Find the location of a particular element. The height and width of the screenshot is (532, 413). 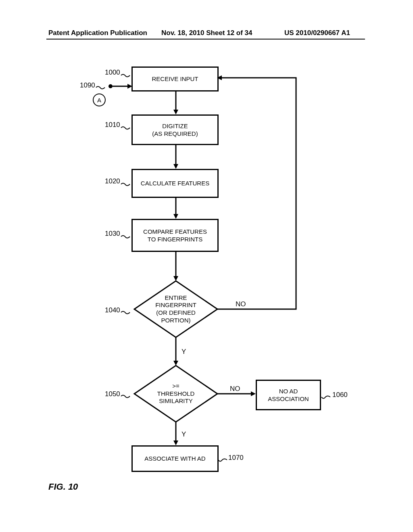

edge-1040-y: Y is located at coordinates (184, 352).